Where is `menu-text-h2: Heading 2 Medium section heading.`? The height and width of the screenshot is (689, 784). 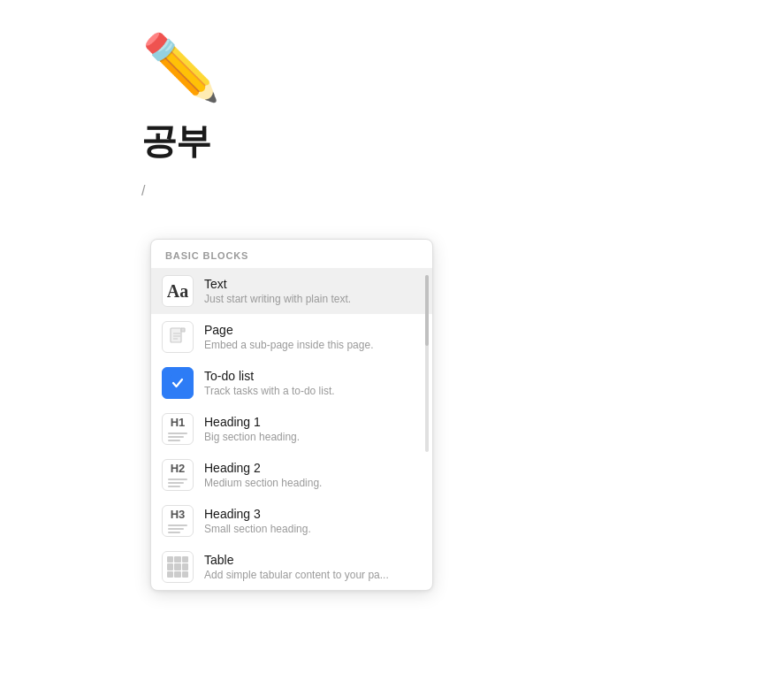 menu-text-h2: Heading 2 Medium section heading. is located at coordinates (263, 475).